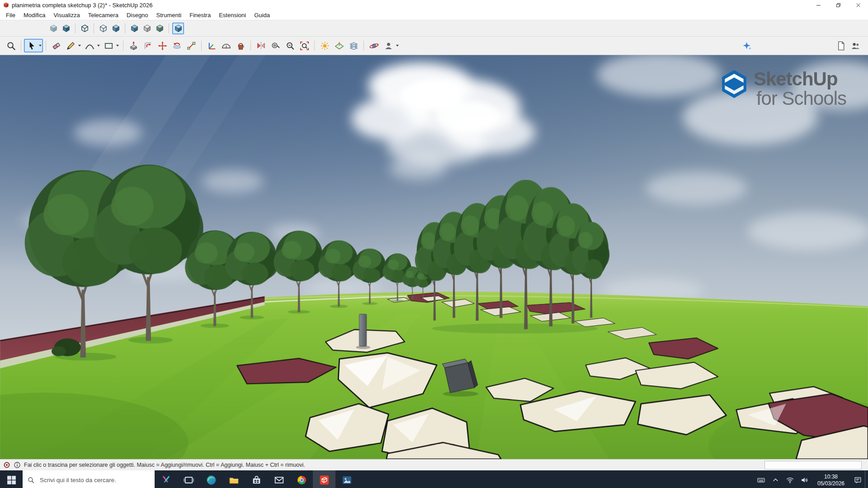  What do you see at coordinates (838, 5) in the screenshot?
I see `maximize-button` at bounding box center [838, 5].